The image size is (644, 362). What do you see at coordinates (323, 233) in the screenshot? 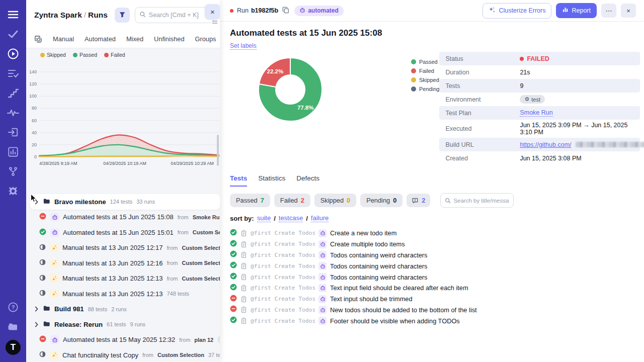
I see `robot-icon` at bounding box center [323, 233].